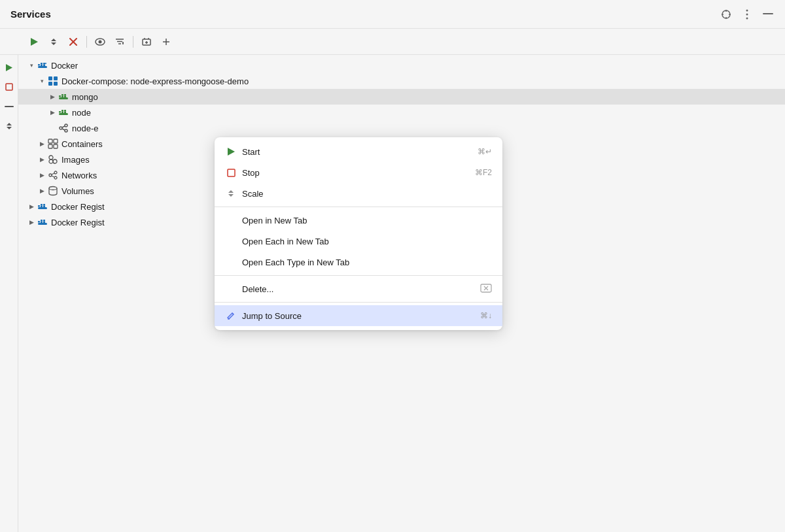  What do you see at coordinates (52, 112) in the screenshot?
I see `tree-toggle-node: ▶` at bounding box center [52, 112].